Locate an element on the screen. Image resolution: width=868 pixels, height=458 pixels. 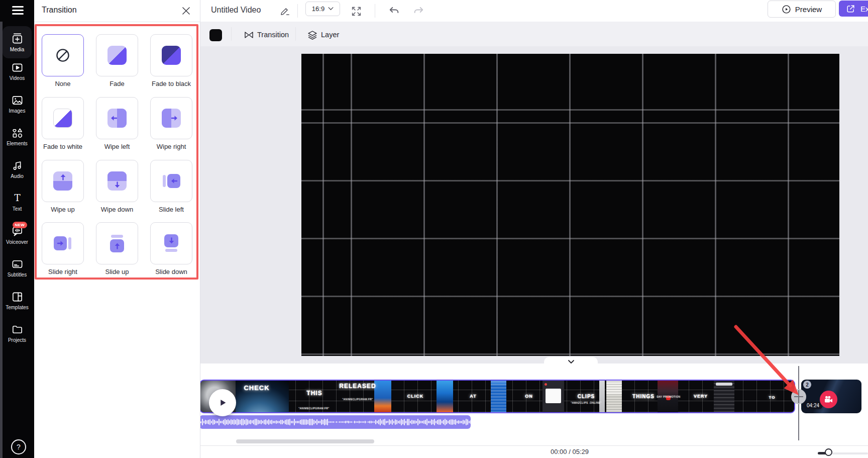
play-icon is located at coordinates (223, 403).